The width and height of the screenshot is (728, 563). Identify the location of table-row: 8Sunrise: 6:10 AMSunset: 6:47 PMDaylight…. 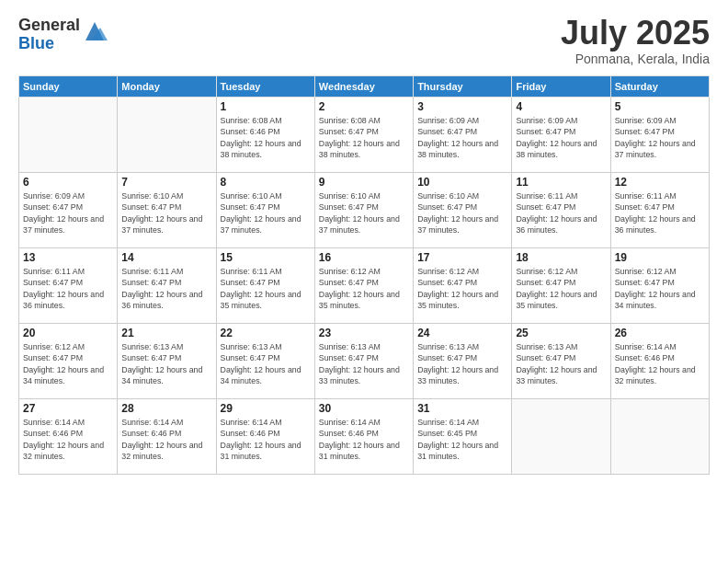
(265, 211).